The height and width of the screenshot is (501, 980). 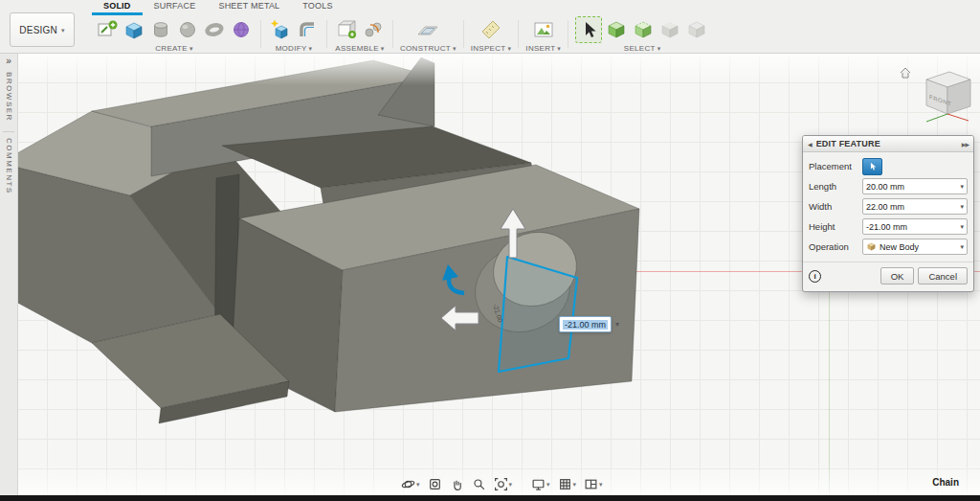 I want to click on collapse-icon: ◀, so click(x=810, y=144).